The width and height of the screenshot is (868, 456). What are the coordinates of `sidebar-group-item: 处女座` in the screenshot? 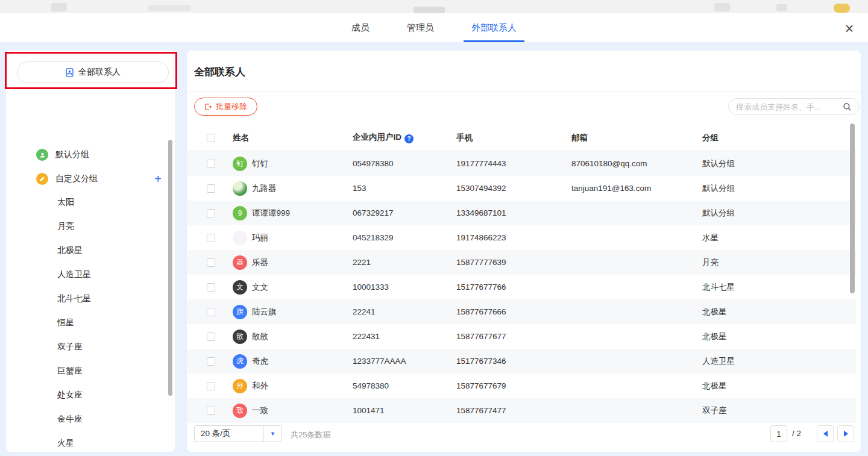 It's located at (90, 395).